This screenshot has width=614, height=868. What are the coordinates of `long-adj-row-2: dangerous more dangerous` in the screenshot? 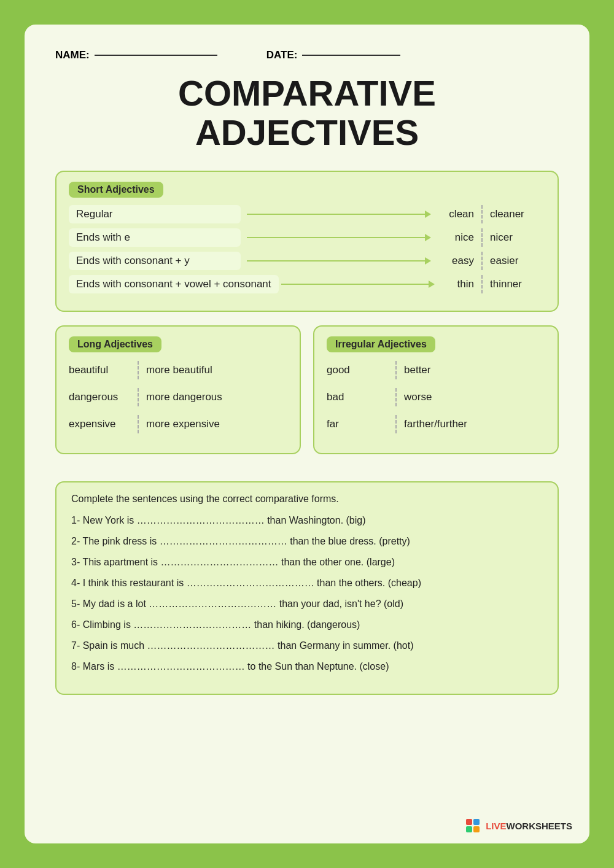 It's located at (178, 397).